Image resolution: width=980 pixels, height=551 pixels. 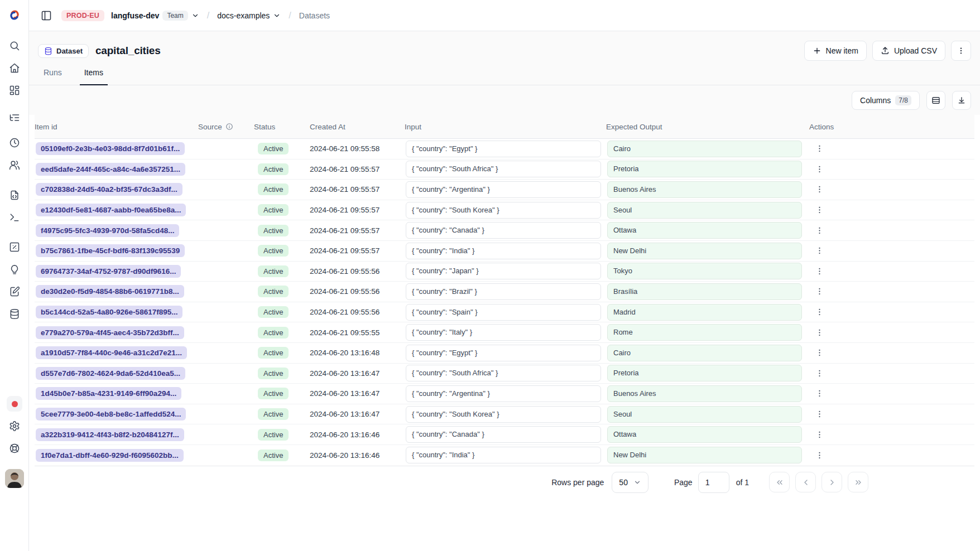 What do you see at coordinates (15, 118) in the screenshot?
I see `tracing-icon` at bounding box center [15, 118].